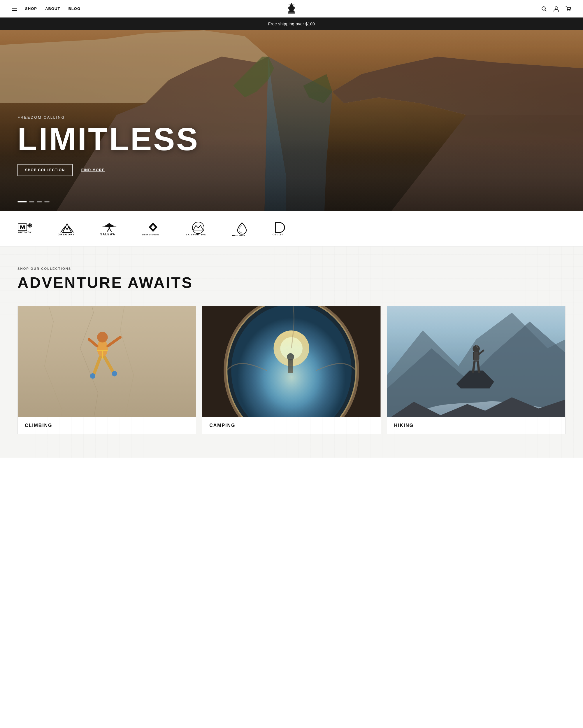 The width and height of the screenshot is (583, 728). Describe the element at coordinates (45, 170) in the screenshot. I see `shop-collection-button: SHOP COLLECTION` at that location.